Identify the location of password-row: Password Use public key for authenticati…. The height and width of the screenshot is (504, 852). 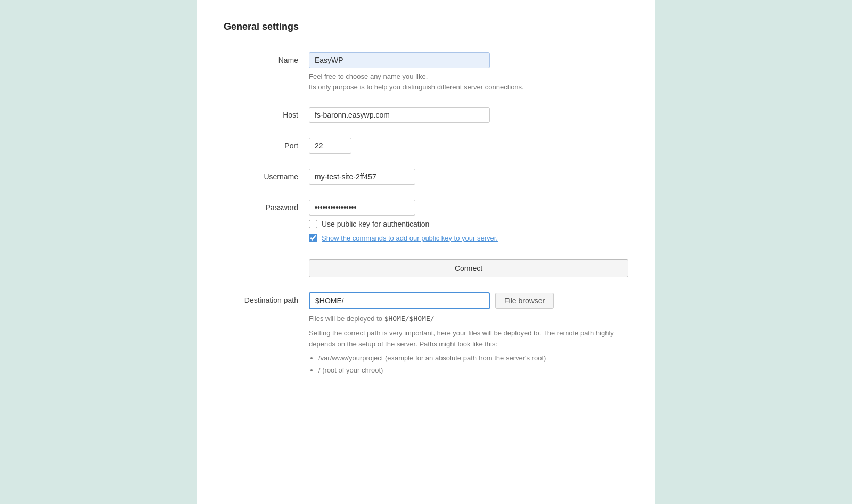
(426, 221).